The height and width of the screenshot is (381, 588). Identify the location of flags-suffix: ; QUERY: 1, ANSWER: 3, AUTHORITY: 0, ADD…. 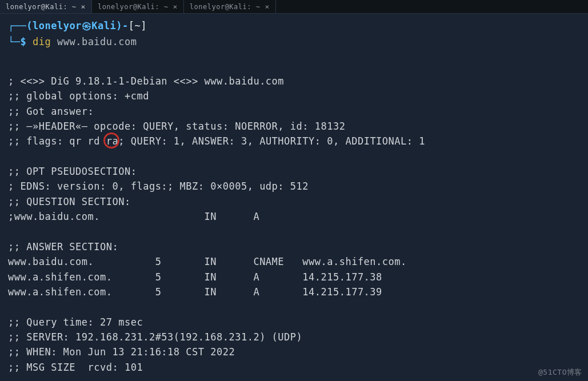
(272, 141).